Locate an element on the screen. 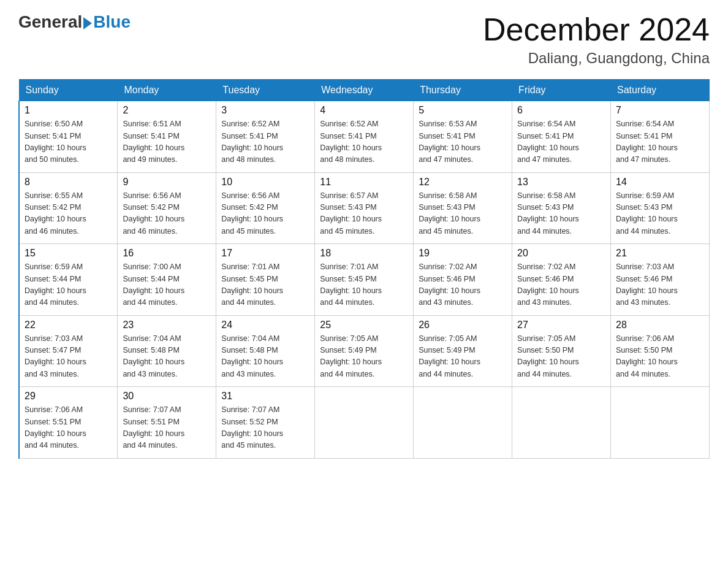 The height and width of the screenshot is (563, 728). day-number: 30 is located at coordinates (167, 396).